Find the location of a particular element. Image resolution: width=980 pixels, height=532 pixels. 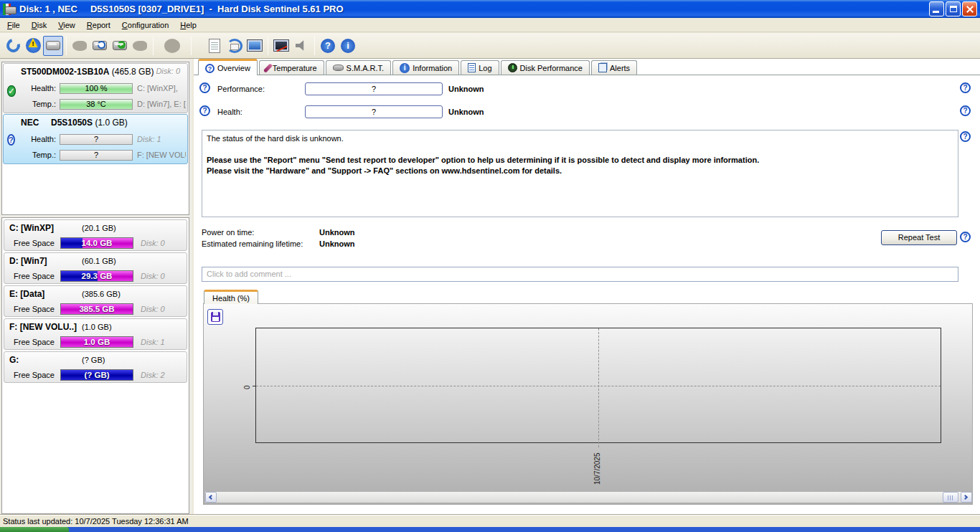

temp-label: Temp.: is located at coordinates (32, 155).